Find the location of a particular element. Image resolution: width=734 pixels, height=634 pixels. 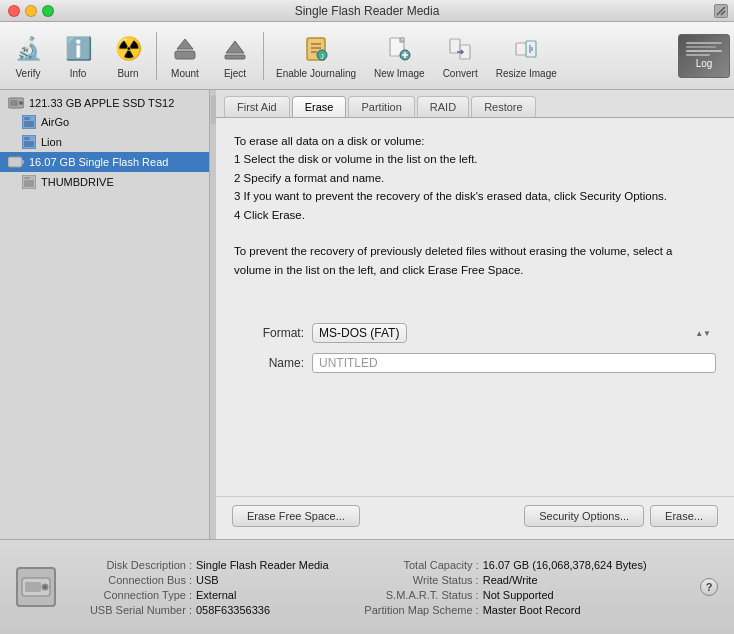

maximize-button is located at coordinates (48, 11).